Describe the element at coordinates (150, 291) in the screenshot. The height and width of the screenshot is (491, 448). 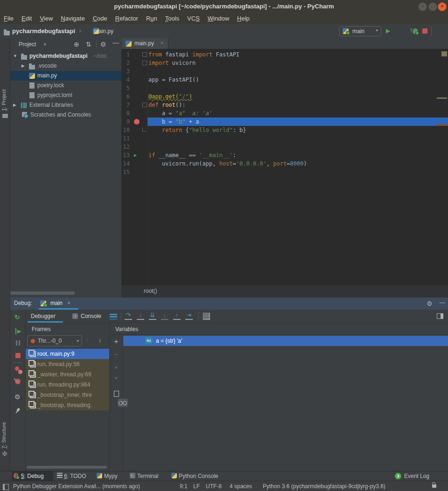
I see `breadcrumb-scope: root()` at that location.